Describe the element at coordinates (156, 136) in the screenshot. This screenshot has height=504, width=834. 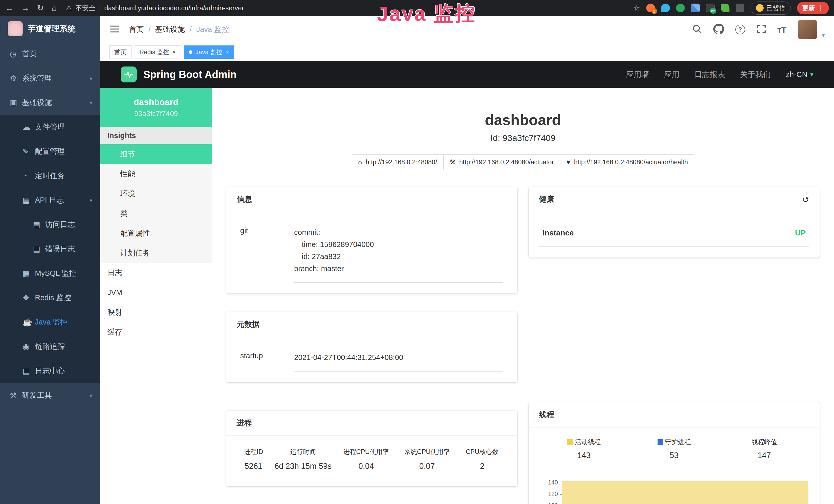
I see `menu-section-insights: Insights` at that location.